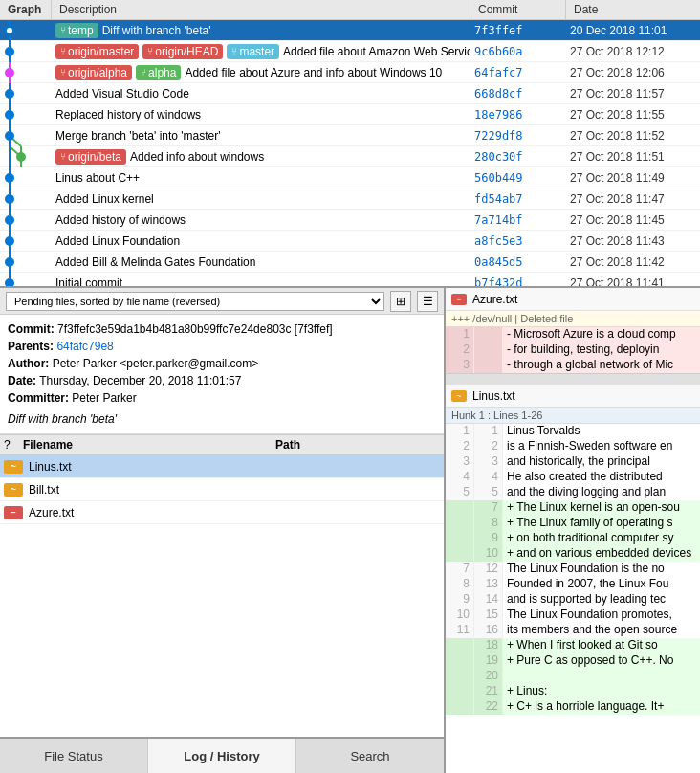  I want to click on date-cell: 27 Oct 2018 12:06, so click(633, 73).